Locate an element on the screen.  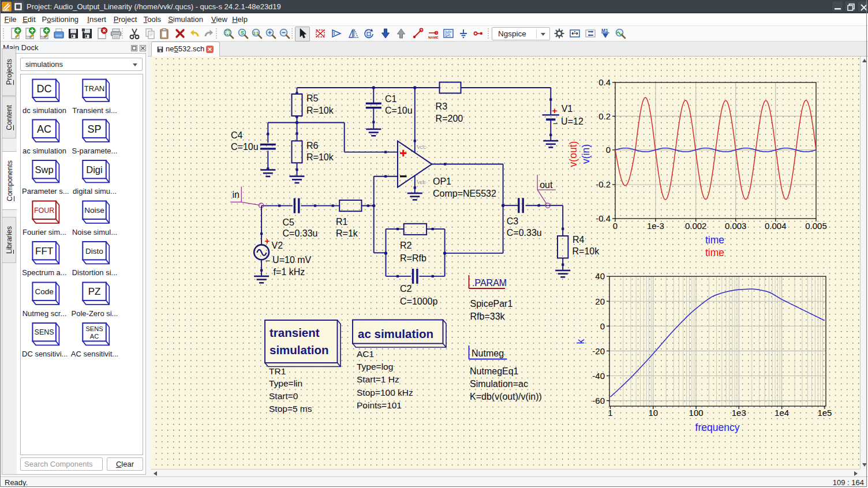
svg-text: 1e4 is located at coordinates (781, 413).